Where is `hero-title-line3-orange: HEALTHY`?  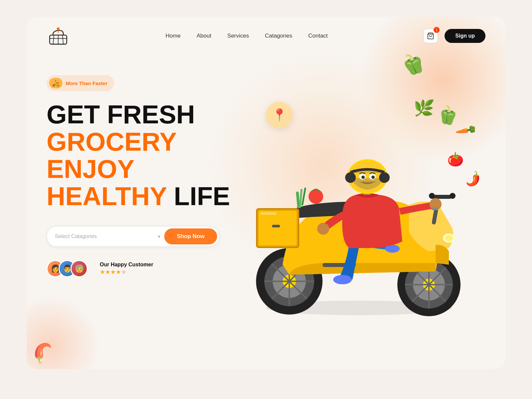 hero-title-line3-orange: HEALTHY is located at coordinates (106, 196).